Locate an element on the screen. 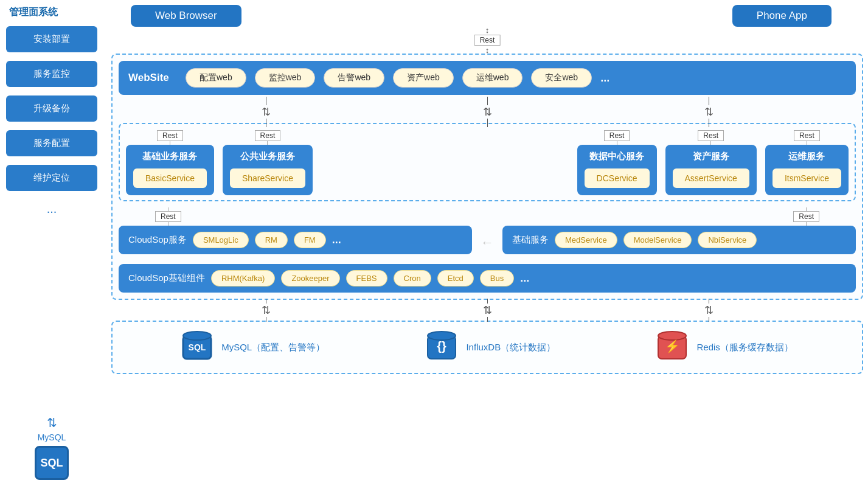  sidebar-dots: ... is located at coordinates (52, 209).